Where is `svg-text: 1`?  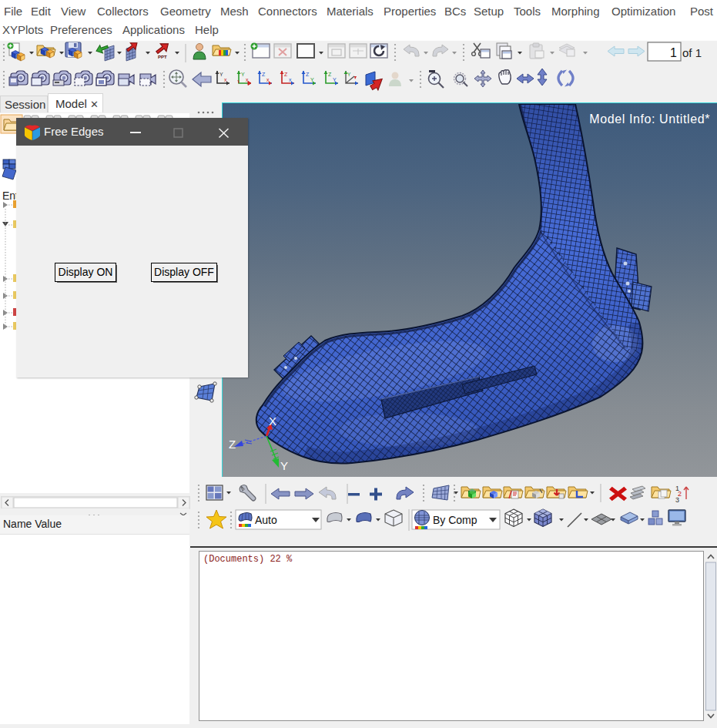 svg-text: 1 is located at coordinates (673, 52).